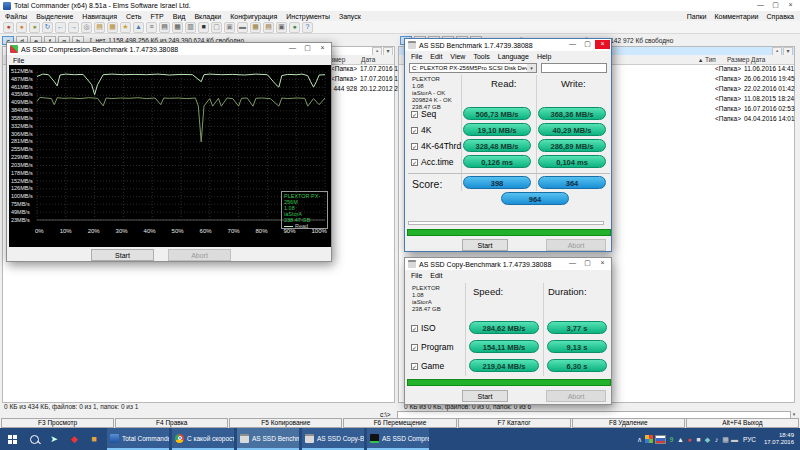  I want to click on fkey-button-f8: F8 Удаление, so click(628, 423).